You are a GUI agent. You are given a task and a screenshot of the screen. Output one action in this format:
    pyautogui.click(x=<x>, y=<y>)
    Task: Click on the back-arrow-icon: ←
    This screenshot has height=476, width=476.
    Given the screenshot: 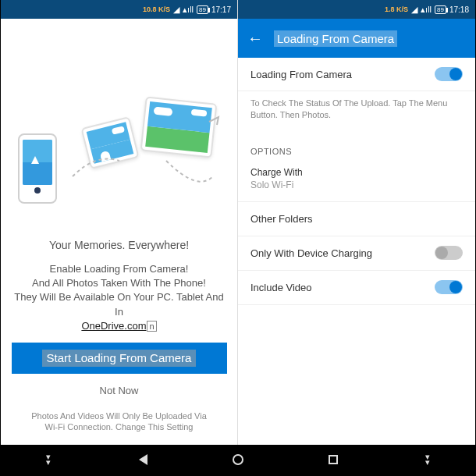 What is the action you would take?
    pyautogui.click(x=255, y=39)
    